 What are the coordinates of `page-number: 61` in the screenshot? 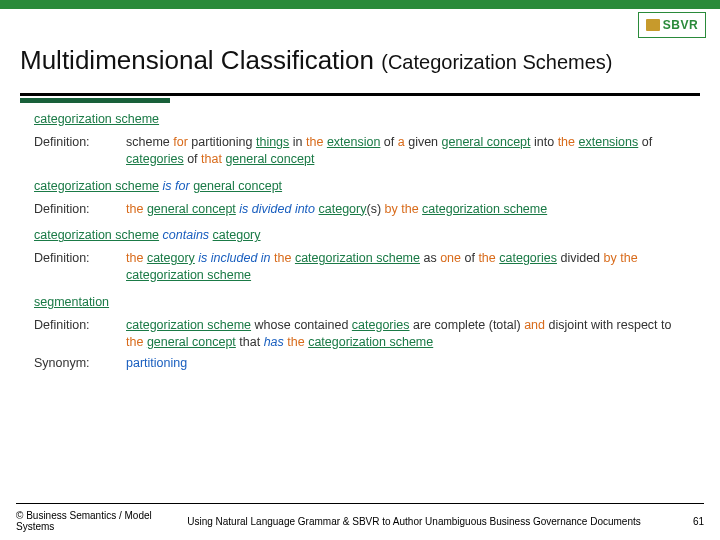 It's located at (688, 522).